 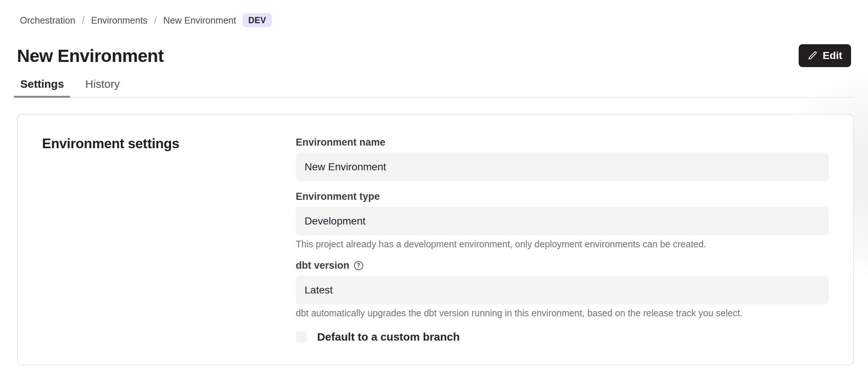 I want to click on section-heading: Environment settings, so click(x=169, y=144).